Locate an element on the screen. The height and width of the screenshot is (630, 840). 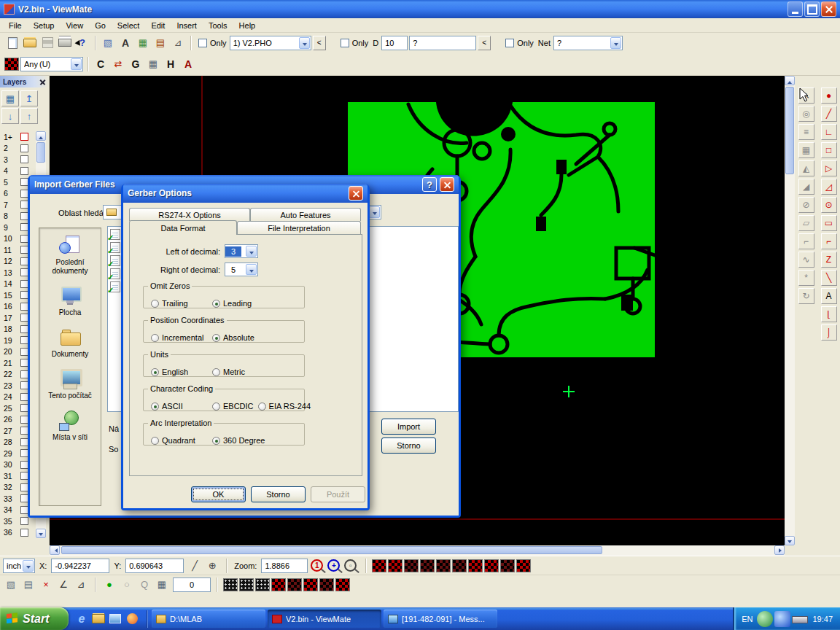
status-circle-icon: ○ is located at coordinates (127, 585).